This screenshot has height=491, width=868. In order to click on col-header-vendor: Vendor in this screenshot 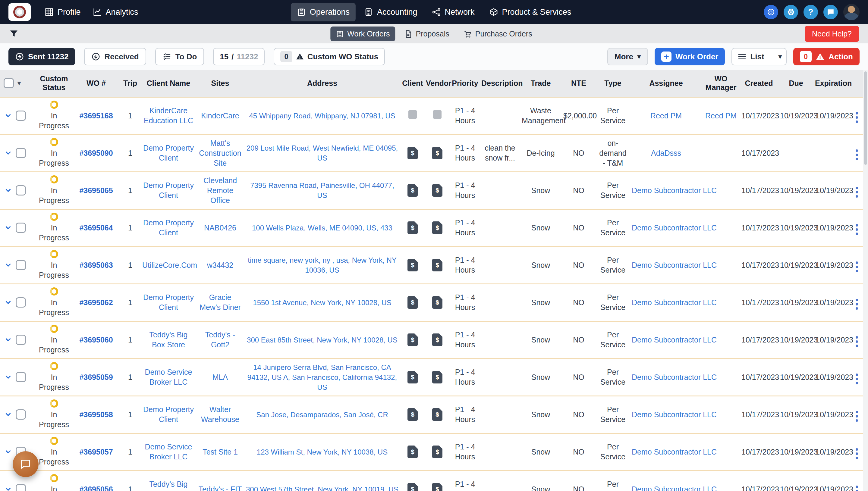, I will do `click(437, 84)`.